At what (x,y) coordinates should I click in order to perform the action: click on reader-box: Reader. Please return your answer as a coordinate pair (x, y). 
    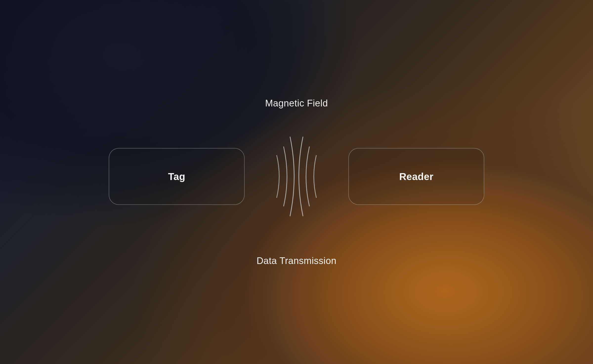
    Looking at the image, I should click on (416, 177).